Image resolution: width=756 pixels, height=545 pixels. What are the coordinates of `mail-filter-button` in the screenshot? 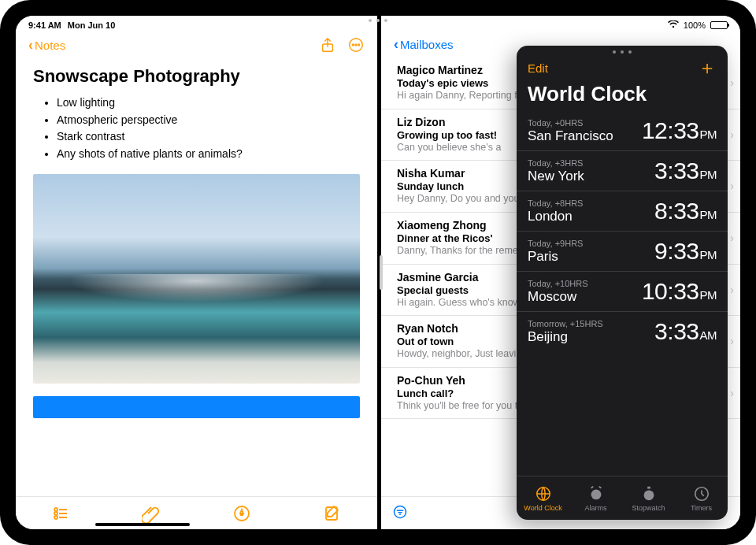 It's located at (400, 513).